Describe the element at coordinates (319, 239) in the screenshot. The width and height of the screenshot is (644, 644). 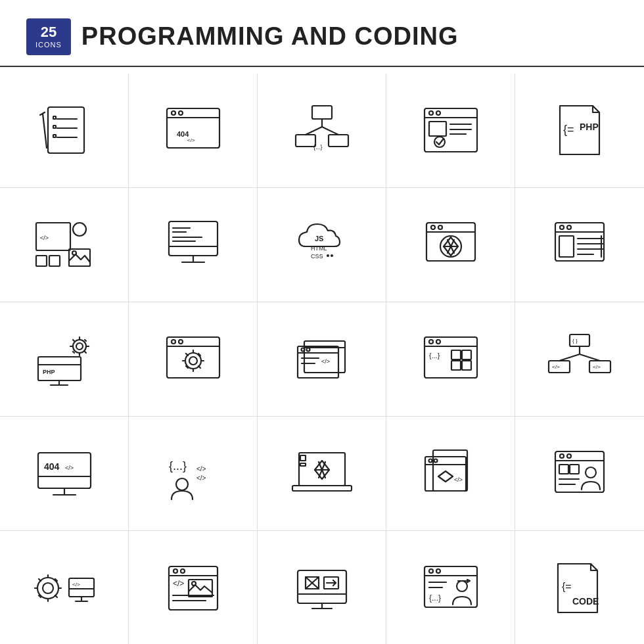
I see `svg-text: JS` at that location.